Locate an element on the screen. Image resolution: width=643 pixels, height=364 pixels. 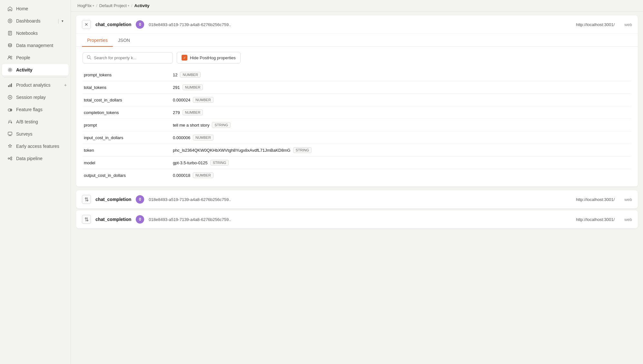
breadcrumb-sep1: / is located at coordinates (97, 6).